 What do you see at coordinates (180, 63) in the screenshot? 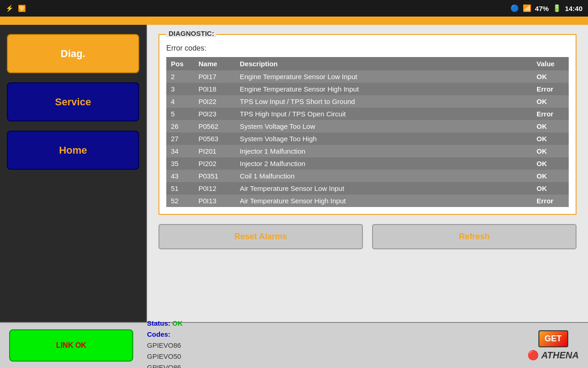
I see `col-header-pos: Pos` at bounding box center [180, 63].